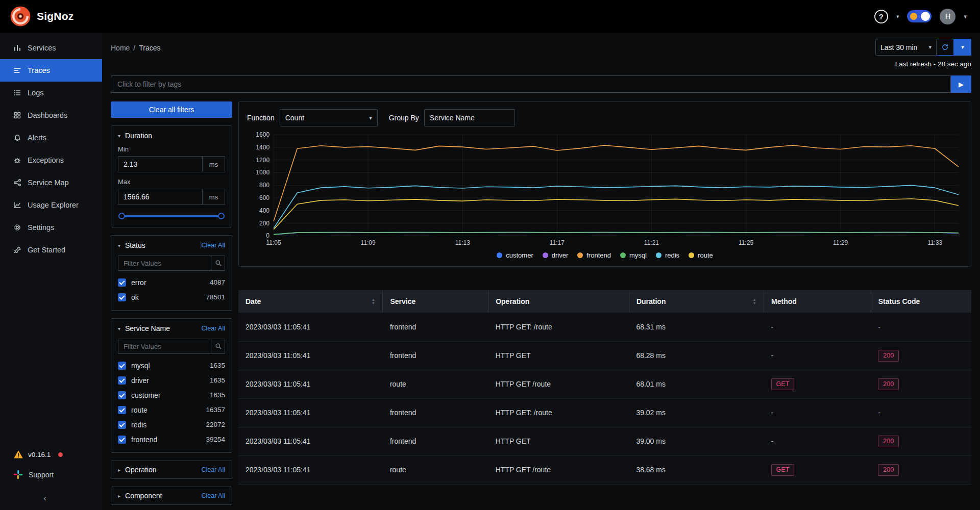 This screenshot has width=980, height=510. What do you see at coordinates (51, 160) in the screenshot?
I see `sidebar-item-exceptions: Exceptions` at bounding box center [51, 160].